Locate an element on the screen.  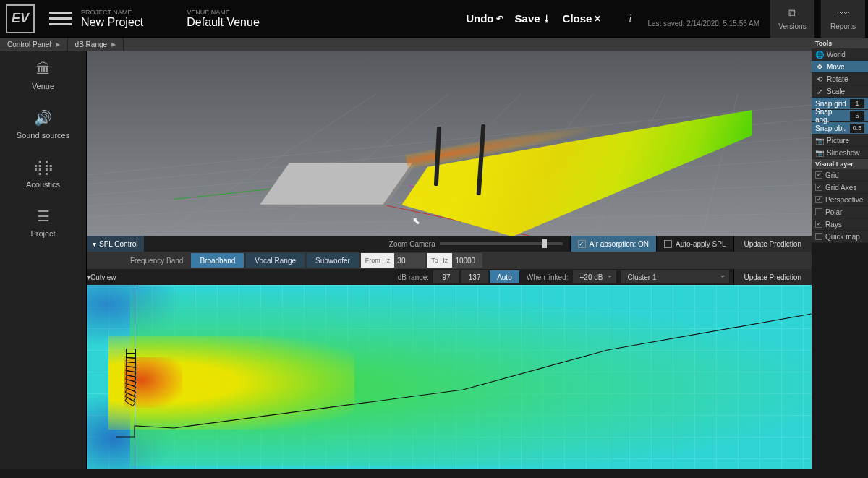
zoom-camera-label: Zoom Camera is located at coordinates (414, 244).